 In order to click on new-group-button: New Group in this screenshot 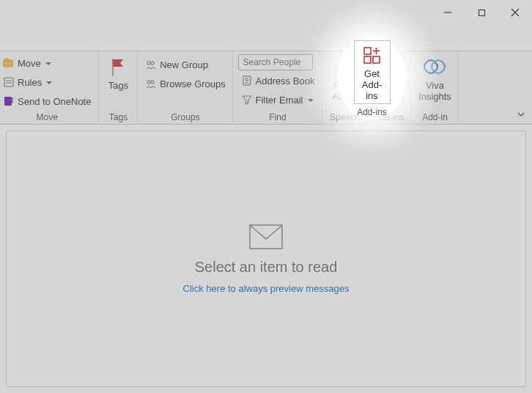, I will do `click(185, 65)`.